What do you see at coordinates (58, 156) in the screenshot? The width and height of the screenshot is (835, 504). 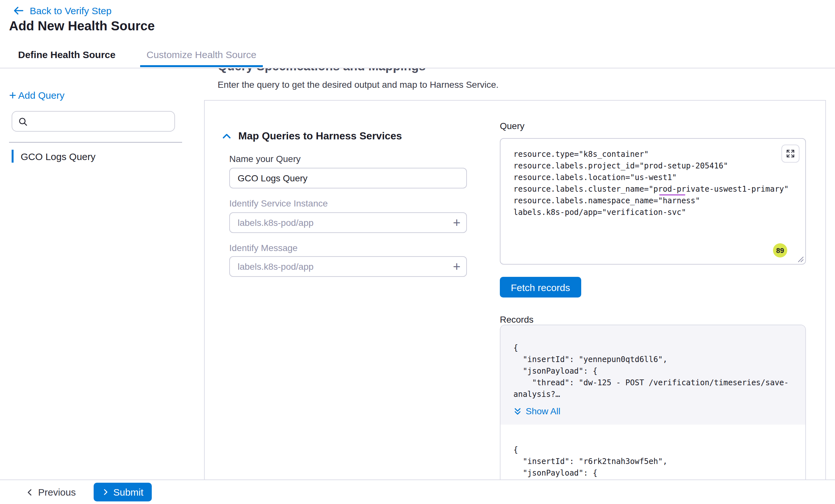 I see `query-item-label: GCO Logs Query` at bounding box center [58, 156].